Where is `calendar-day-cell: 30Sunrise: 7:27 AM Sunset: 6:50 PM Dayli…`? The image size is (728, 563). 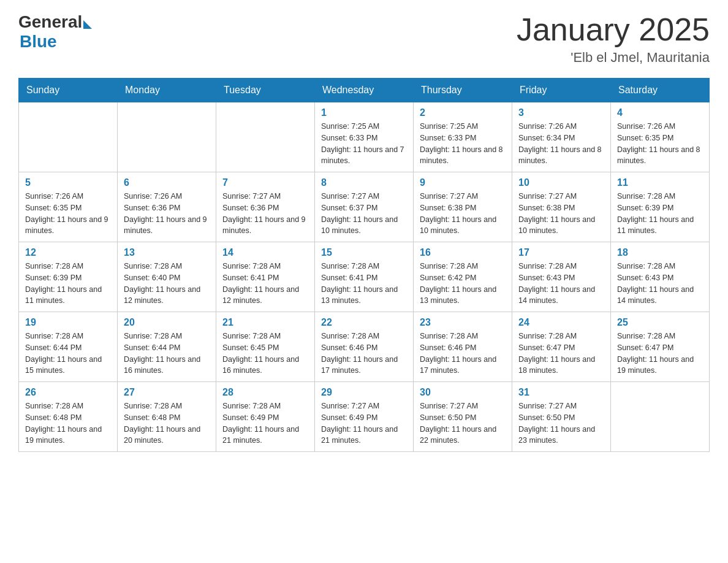 calendar-day-cell: 30Sunrise: 7:27 AM Sunset: 6:50 PM Dayli… is located at coordinates (463, 417).